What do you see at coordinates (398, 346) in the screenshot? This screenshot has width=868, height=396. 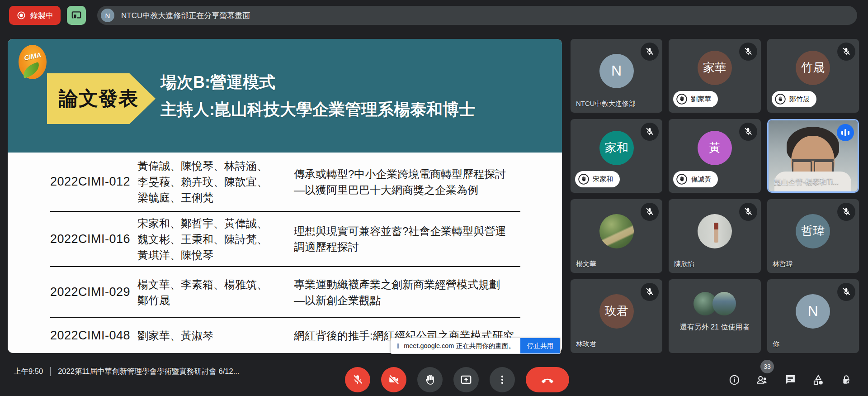 I see `toast-drag-handle: ‖` at bounding box center [398, 346].